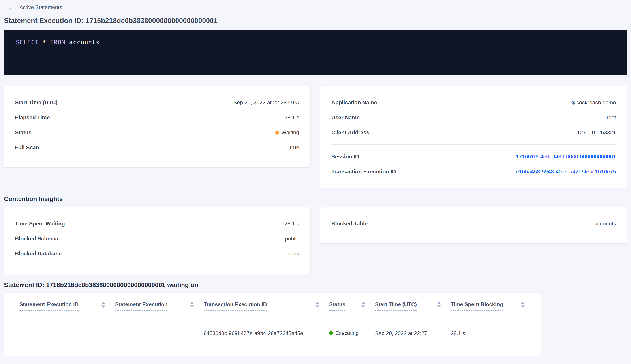 The image size is (631, 364). What do you see at coordinates (290, 132) in the screenshot?
I see `status-value: Waiting` at bounding box center [290, 132].